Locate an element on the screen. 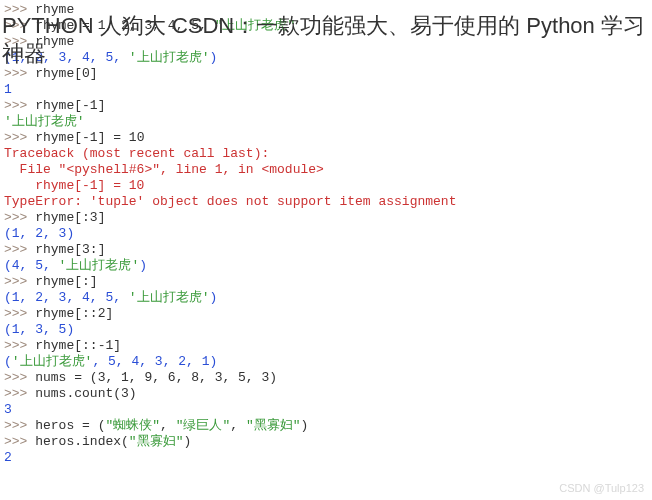 This screenshot has height=500, width=652. error-text: File "<pyshell#6>", line 1, in <module> is located at coordinates (164, 170).